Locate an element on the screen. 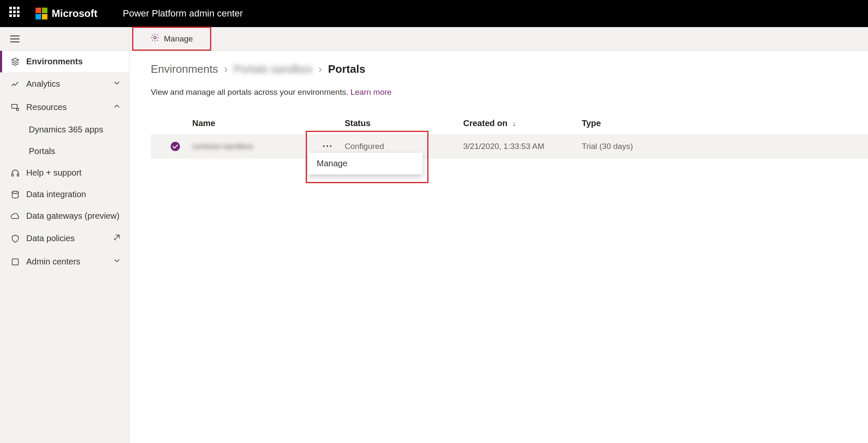 This screenshot has height=443, width=868. portal-created-cell: 3/21/2020, 1:33:53 AM is located at coordinates (522, 146).